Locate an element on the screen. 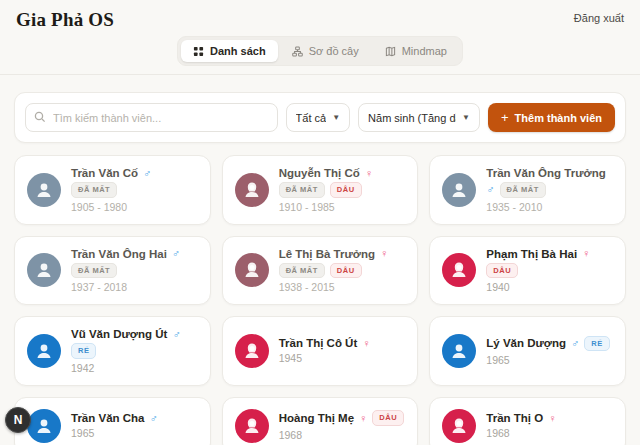 This screenshot has height=445, width=640. relation-filter-select: Tất cả ▼ is located at coordinates (318, 118).